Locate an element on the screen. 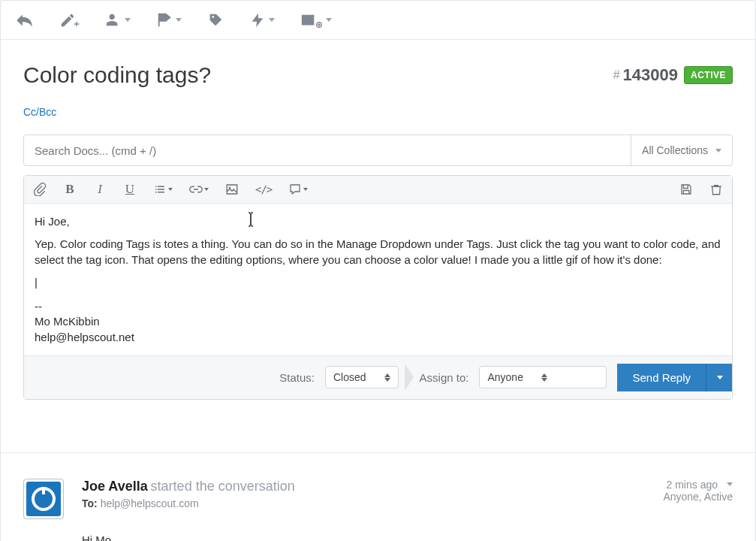  ticket-title: Color coding tags? is located at coordinates (117, 75).